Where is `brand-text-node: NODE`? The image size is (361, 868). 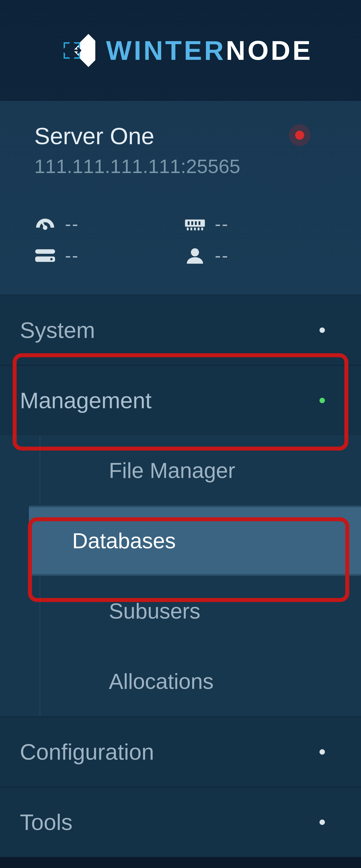 brand-text-node: NODE is located at coordinates (269, 51).